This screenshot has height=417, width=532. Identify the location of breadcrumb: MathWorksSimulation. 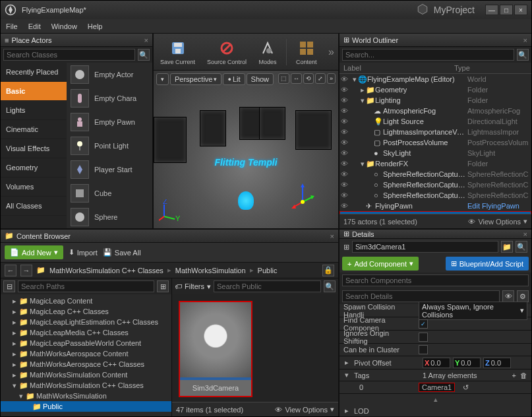
(211, 271).